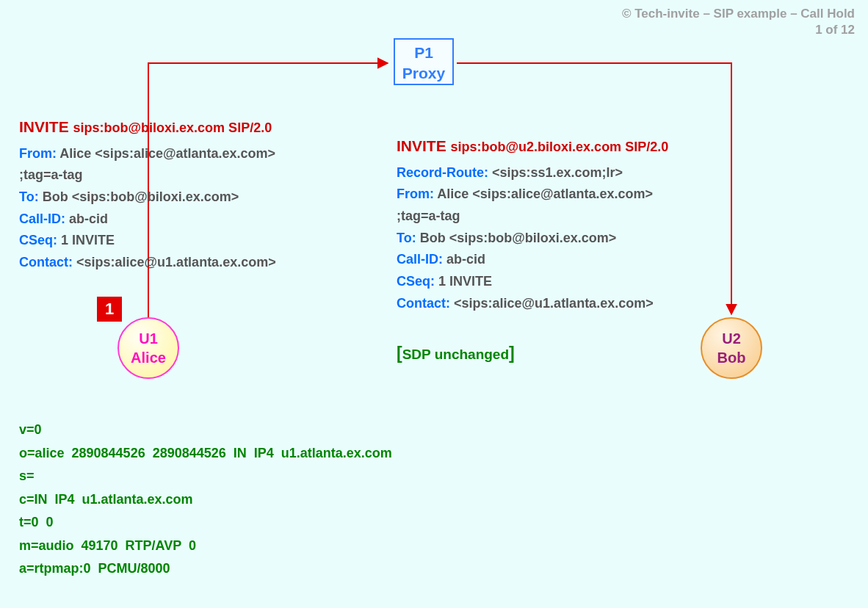 Image resolution: width=868 pixels, height=608 pixels. Describe the element at coordinates (44, 126) in the screenshot. I see `method-left: INVITE` at that location.